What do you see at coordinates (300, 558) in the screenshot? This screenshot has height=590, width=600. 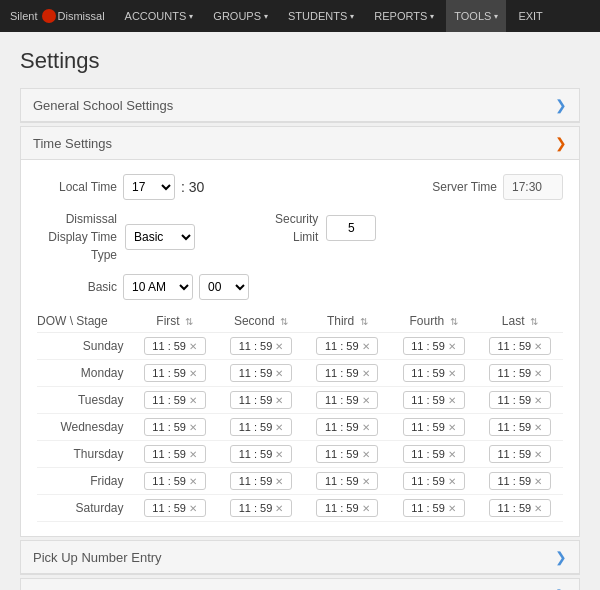 I see `pickup-header: Pick Up Number Entry ❯` at bounding box center [300, 558].